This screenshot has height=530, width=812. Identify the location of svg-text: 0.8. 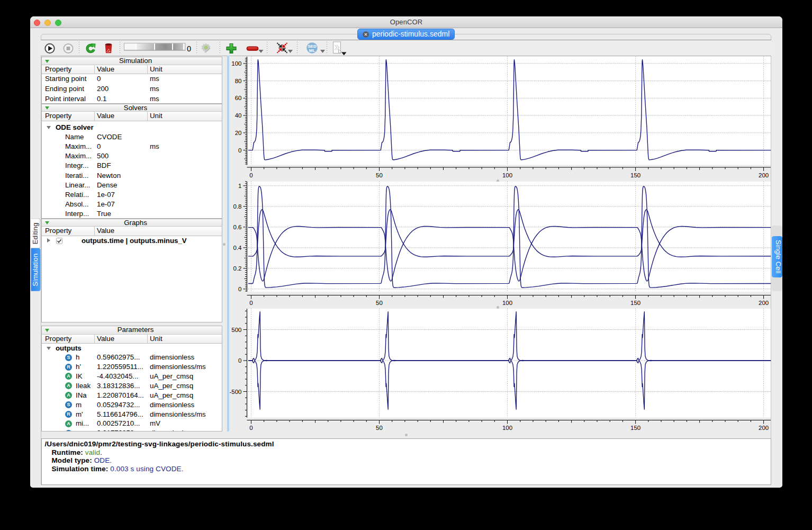
(238, 206).